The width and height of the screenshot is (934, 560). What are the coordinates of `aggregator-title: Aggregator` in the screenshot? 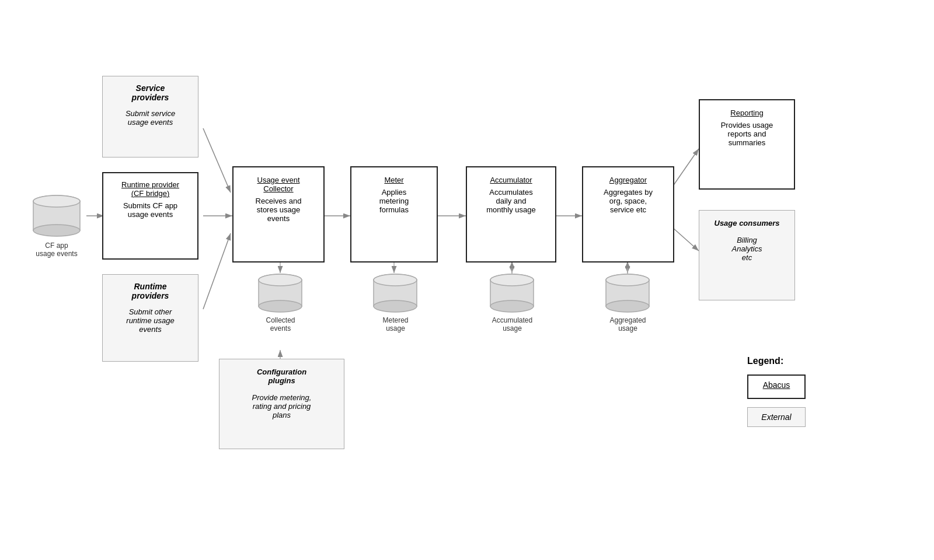 It's located at (628, 180).